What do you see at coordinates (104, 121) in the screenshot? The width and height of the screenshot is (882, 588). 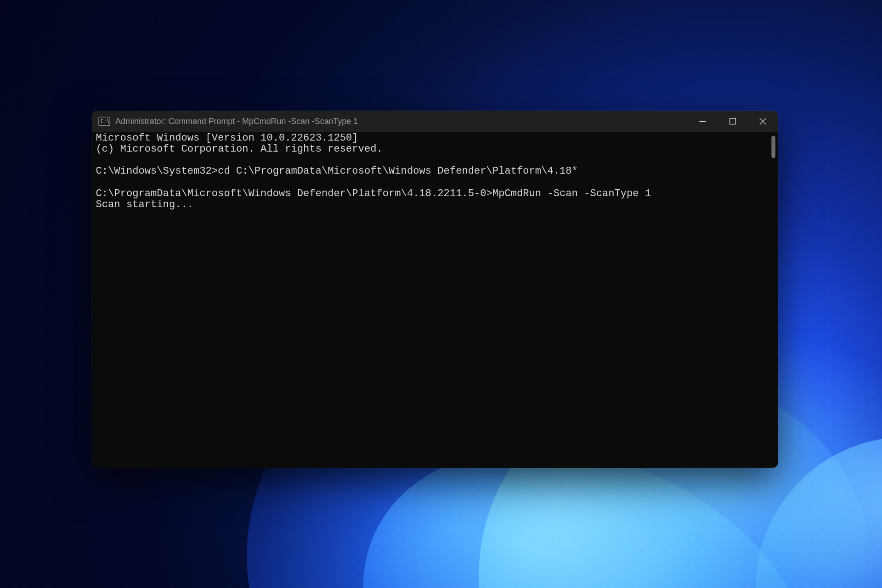 I see `cmd-icon: C:\` at bounding box center [104, 121].